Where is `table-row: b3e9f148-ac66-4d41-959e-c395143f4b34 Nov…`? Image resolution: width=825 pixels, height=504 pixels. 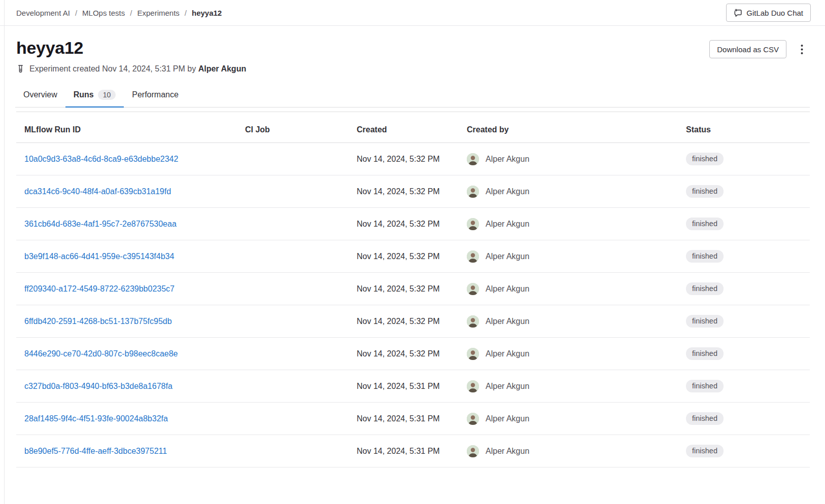
table-row: b3e9f148-ac66-4d41-959e-c395143f4b34 Nov… is located at coordinates (413, 257).